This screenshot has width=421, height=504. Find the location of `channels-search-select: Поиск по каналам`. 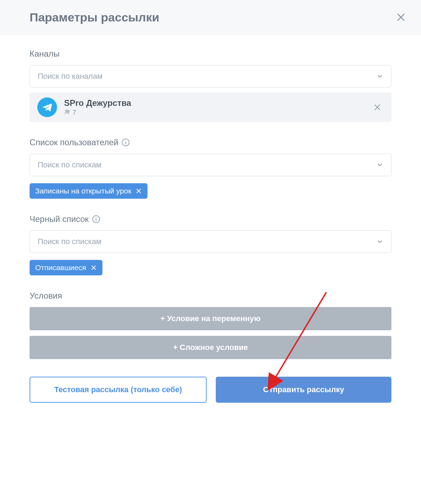

channels-search-select: Поиск по каналам is located at coordinates (210, 76).